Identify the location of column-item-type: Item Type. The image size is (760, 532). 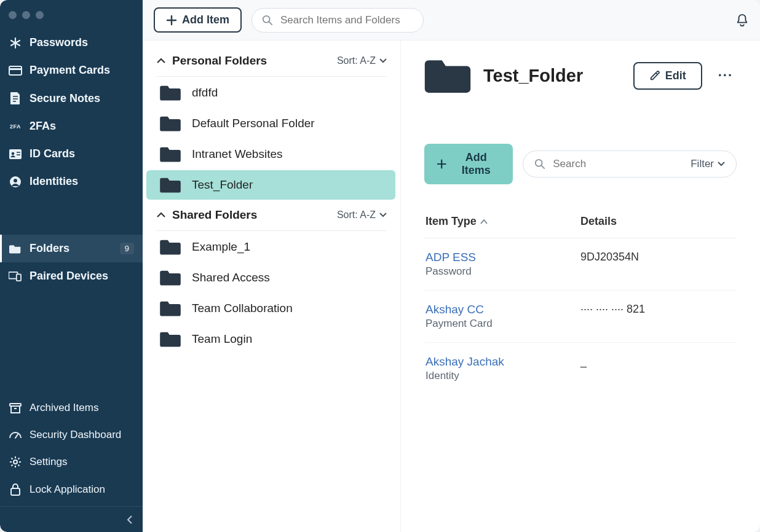
(503, 221).